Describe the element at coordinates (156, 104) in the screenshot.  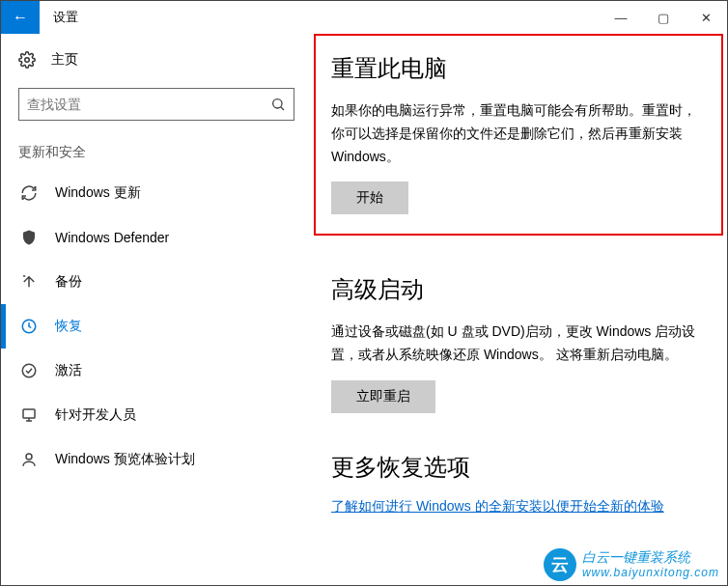
I see `search-box` at that location.